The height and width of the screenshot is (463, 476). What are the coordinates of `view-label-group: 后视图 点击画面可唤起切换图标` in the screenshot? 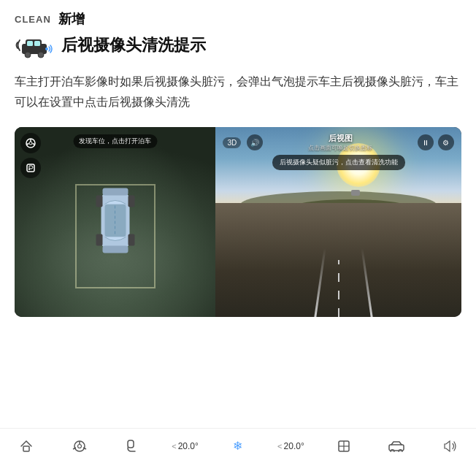 It's located at (340, 142).